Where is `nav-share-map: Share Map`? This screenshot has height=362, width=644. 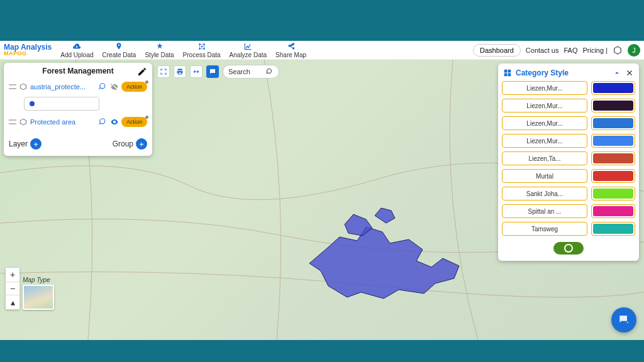 nav-share-map: Share Map is located at coordinates (291, 50).